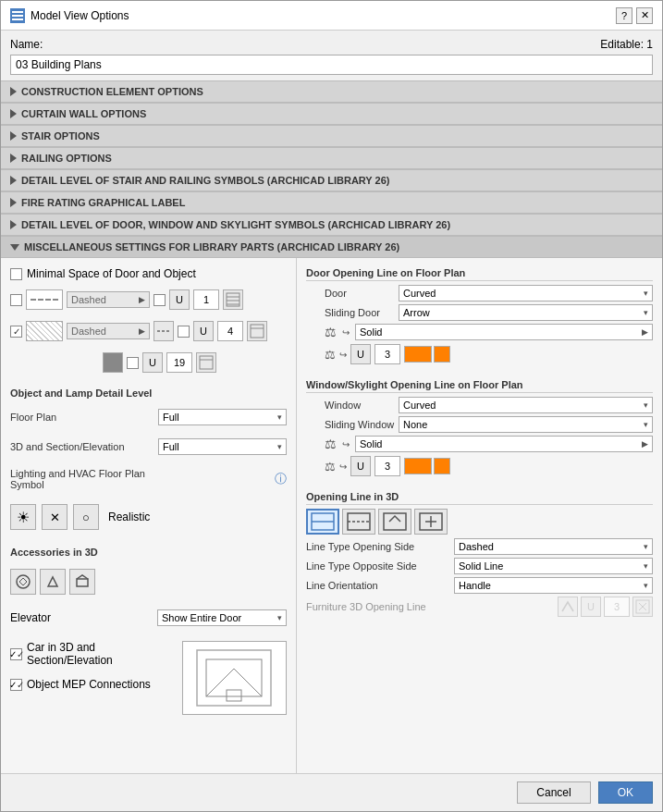 The image size is (663, 812). I want to click on color-swatch-orange3, so click(418, 466).